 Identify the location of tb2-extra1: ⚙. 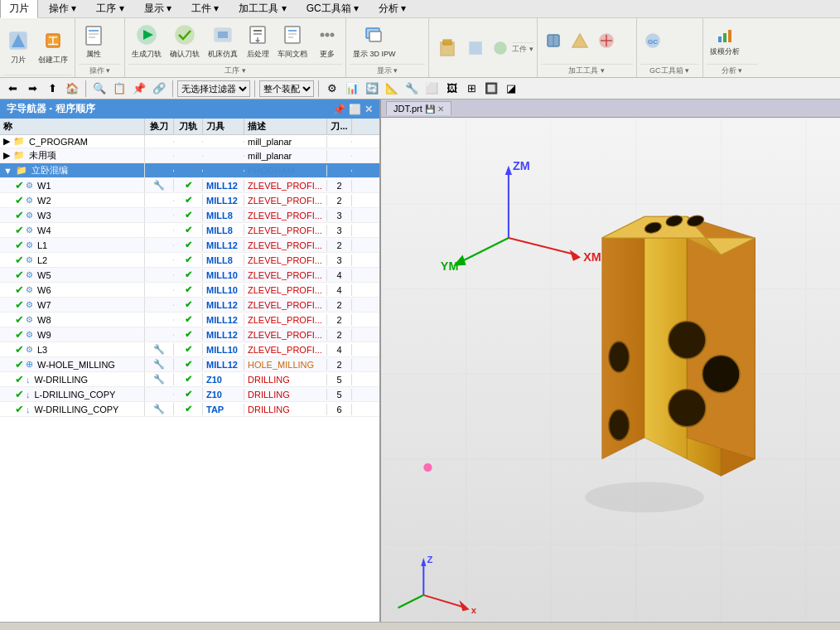
(332, 89).